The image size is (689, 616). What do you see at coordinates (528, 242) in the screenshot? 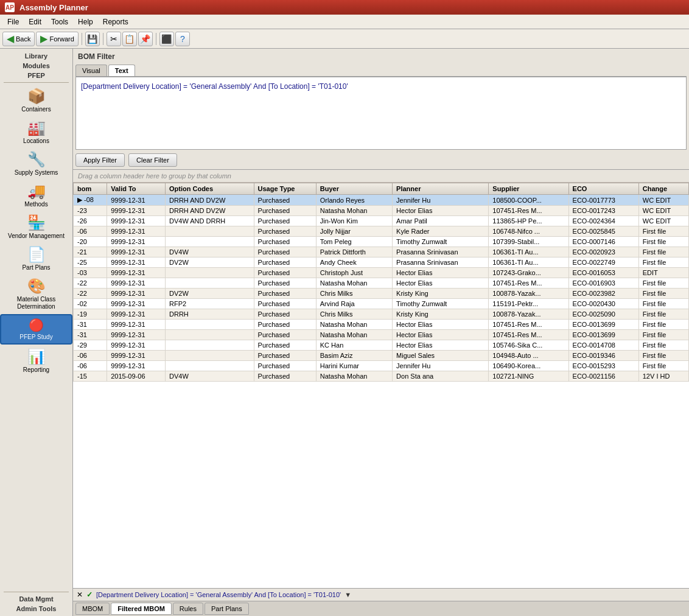
I see `table-cell: 107399-Stabil...` at bounding box center [528, 242].